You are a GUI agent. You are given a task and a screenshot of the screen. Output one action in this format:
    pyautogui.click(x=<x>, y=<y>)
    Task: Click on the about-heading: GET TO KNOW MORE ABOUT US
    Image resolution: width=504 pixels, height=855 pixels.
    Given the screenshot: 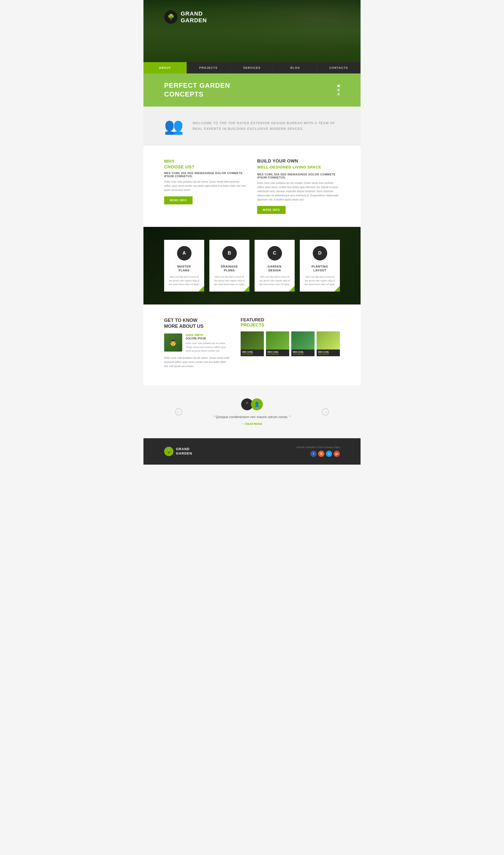 What is the action you would take?
    pyautogui.click(x=197, y=324)
    